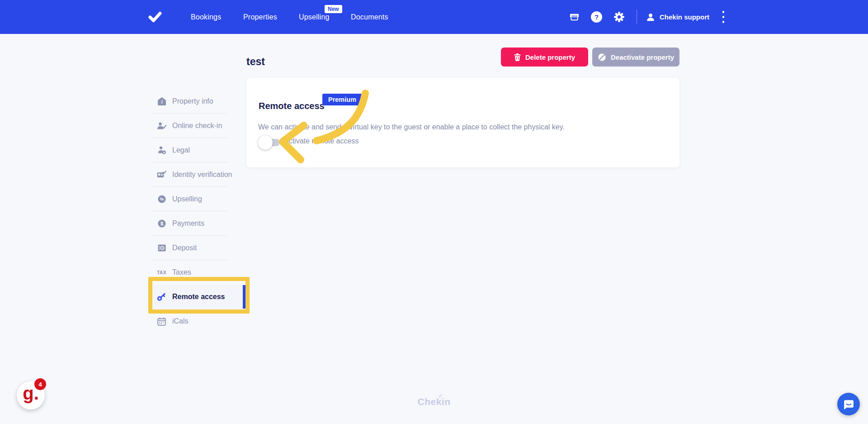 The image size is (868, 424). I want to click on marketplace-button, so click(574, 17).